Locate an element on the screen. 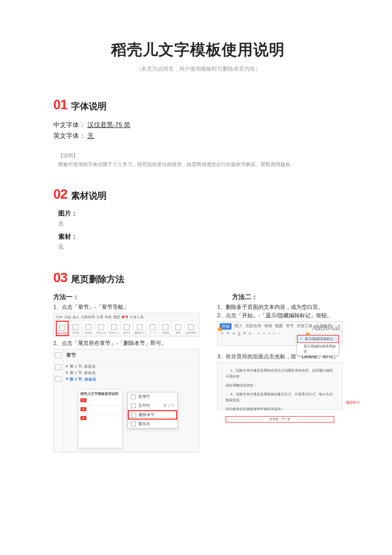 The image size is (392, 555). note-heading: 【说明】 is located at coordinates (200, 156).